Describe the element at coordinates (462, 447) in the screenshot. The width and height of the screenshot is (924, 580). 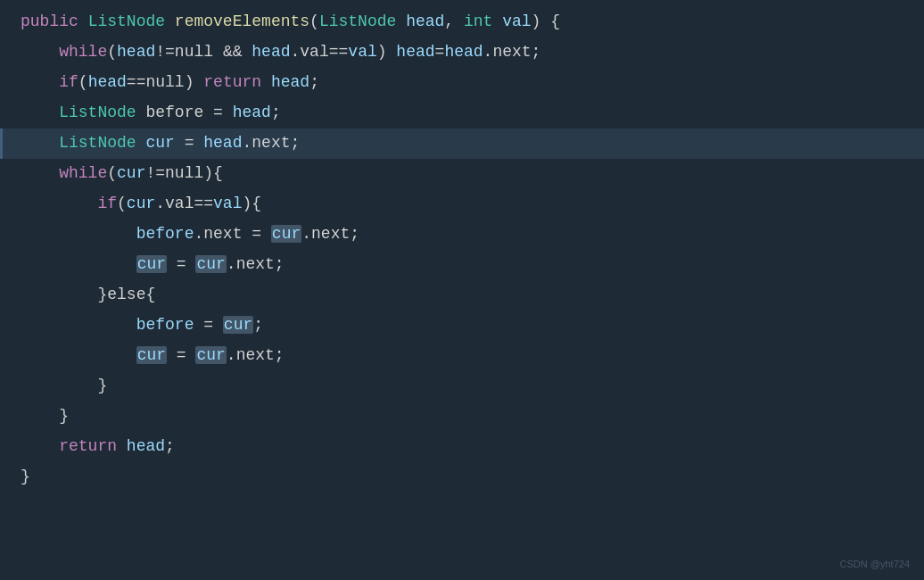
I see `code-line: return head;` at that location.